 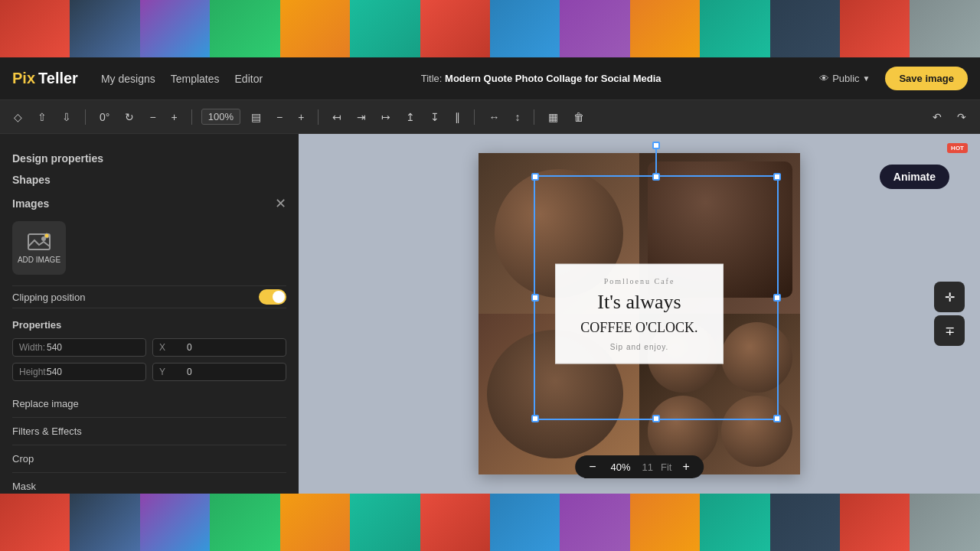 I want to click on width-input, so click(x=93, y=347).